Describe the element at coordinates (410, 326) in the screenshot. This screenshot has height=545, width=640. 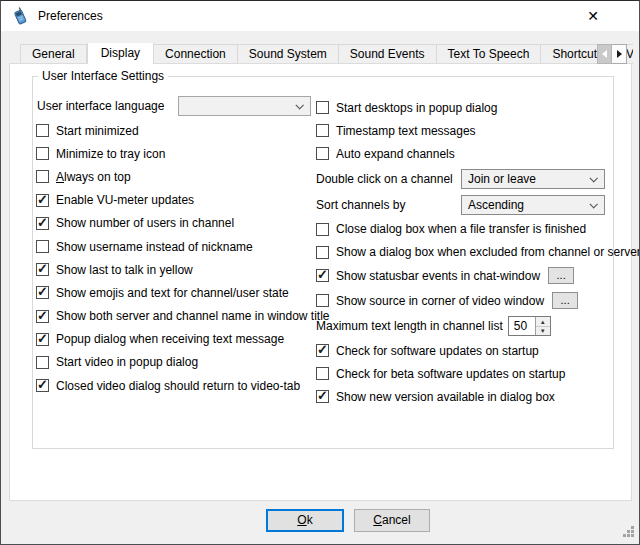
I see `max-text-length-label: Maximum text length in channel list` at that location.